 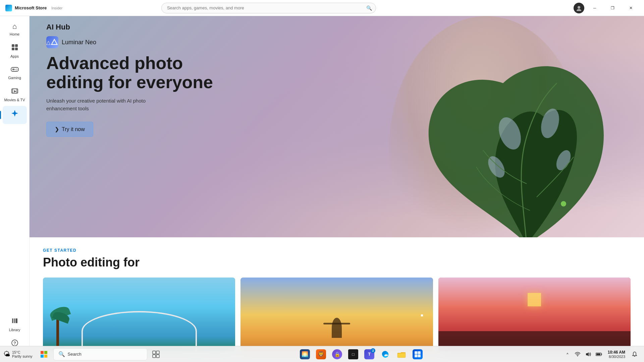 I want to click on sidebar-item-label: Apps, so click(x=15, y=56).